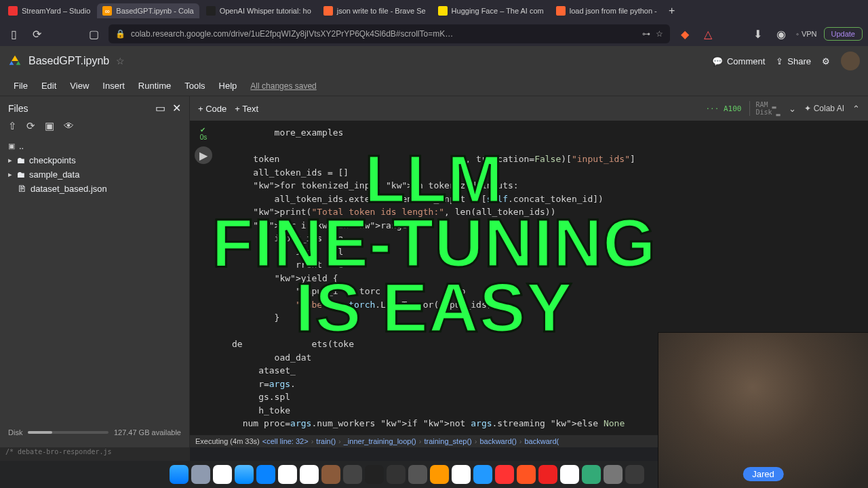 Image resolution: width=868 pixels, height=488 pixels. I want to click on add-code-button: + Code, so click(212, 108).